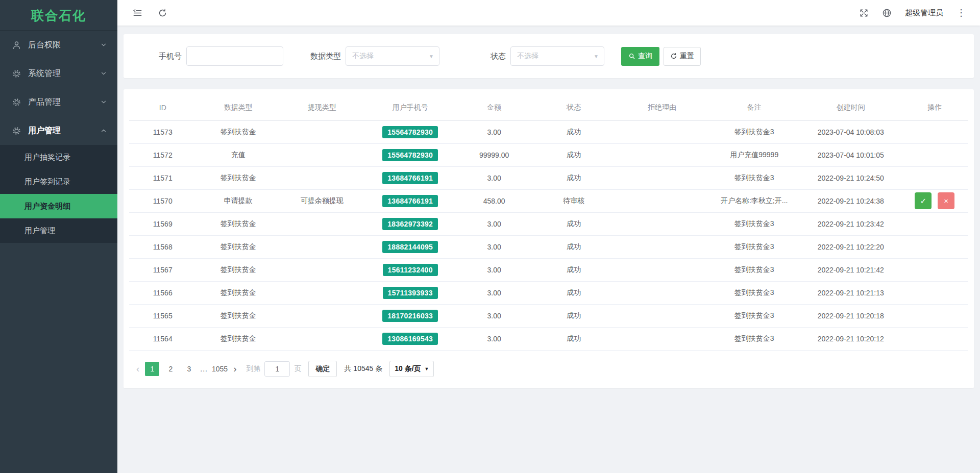  What do you see at coordinates (235, 56) in the screenshot?
I see `phone-filter-input` at bounding box center [235, 56].